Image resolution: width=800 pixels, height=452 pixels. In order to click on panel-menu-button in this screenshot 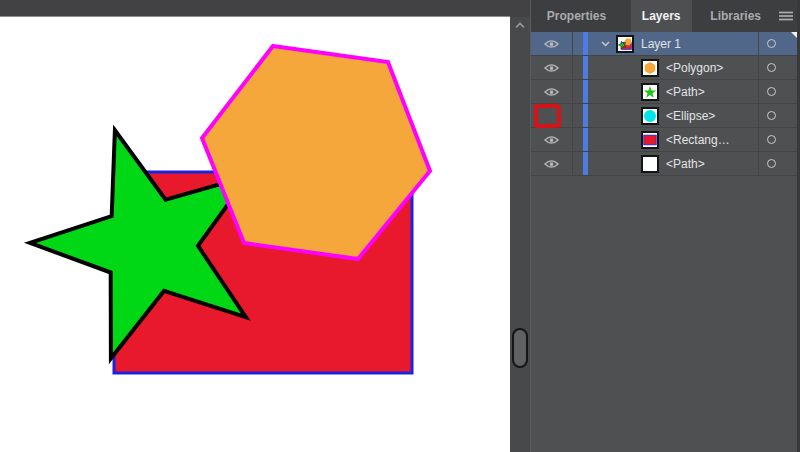, I will do `click(786, 16)`.